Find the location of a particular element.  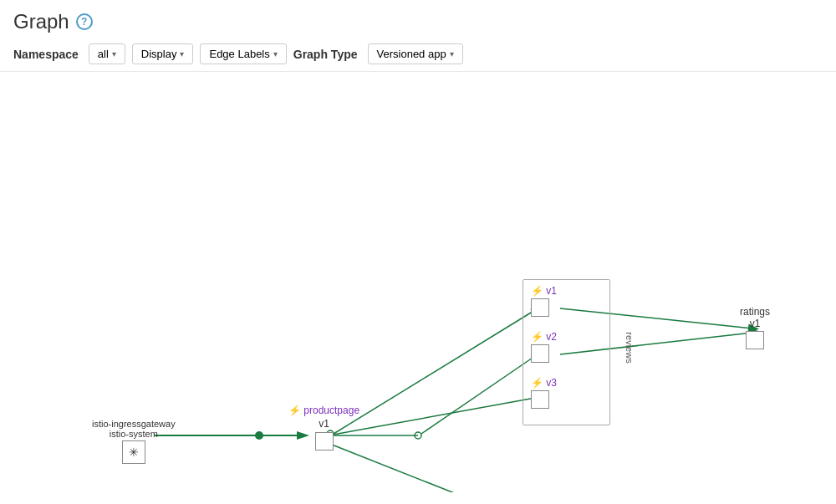

productpage-node: ⚡ productpage v1 is located at coordinates (324, 428).